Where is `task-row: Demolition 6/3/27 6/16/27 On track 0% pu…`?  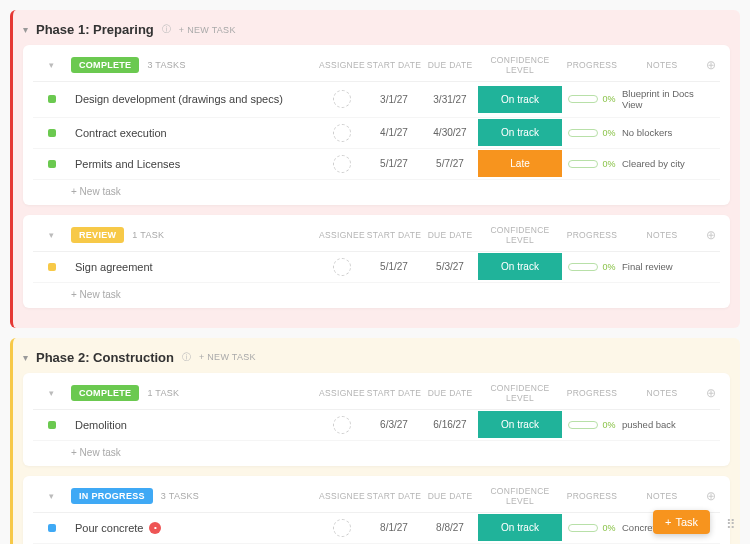
task-row: Demolition 6/3/27 6/16/27 On track 0% pu… is located at coordinates (376, 426).